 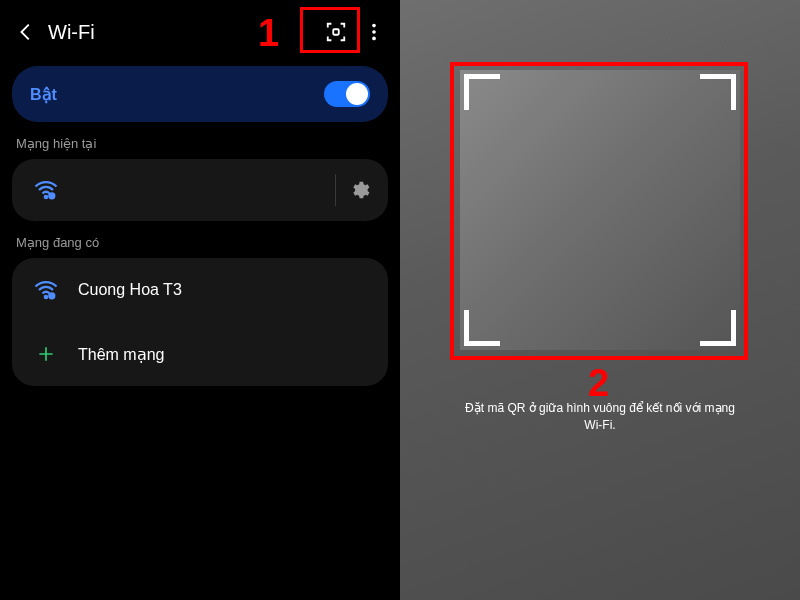 I want to click on annotation-number-2: 2, so click(x=598, y=384).